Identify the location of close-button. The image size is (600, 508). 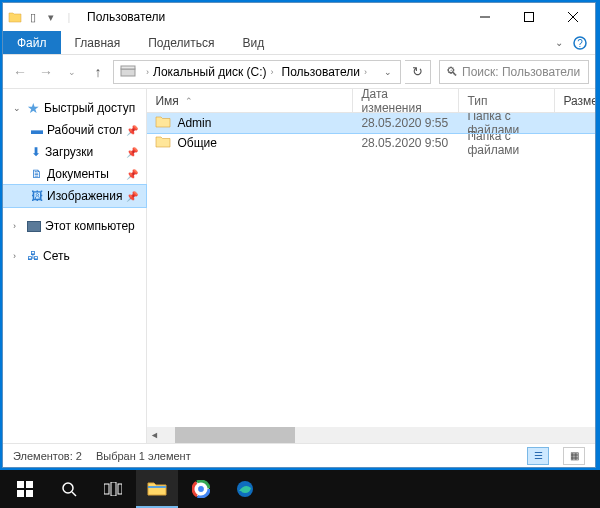
(573, 17).